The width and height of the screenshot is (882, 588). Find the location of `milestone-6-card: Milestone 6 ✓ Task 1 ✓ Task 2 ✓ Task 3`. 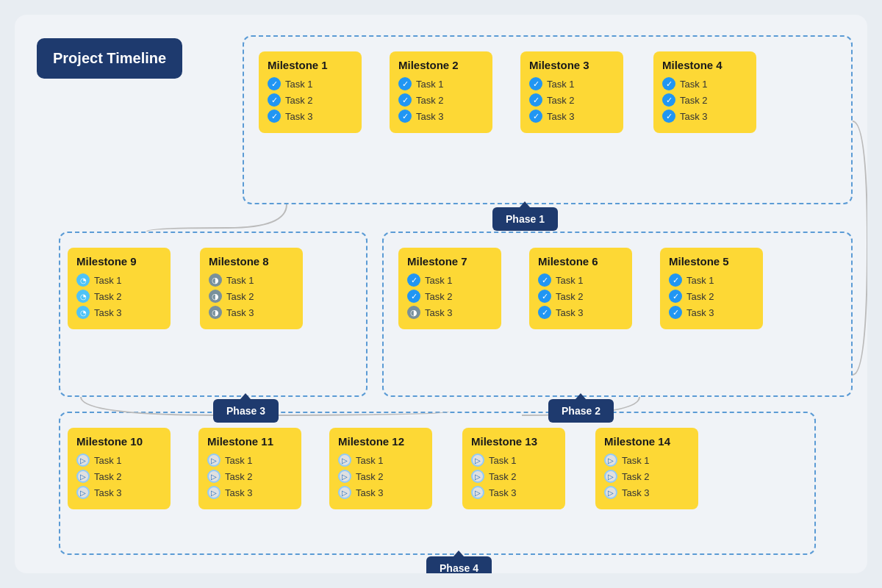

milestone-6-card: Milestone 6 ✓ Task 1 ✓ Task 2 ✓ Task 3 is located at coordinates (581, 288).